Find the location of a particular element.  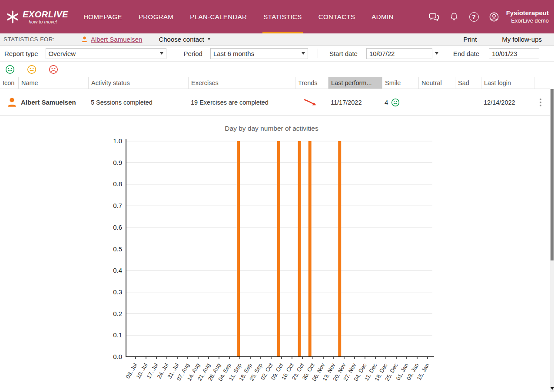

column-header-neutral: Neutral is located at coordinates (437, 83).